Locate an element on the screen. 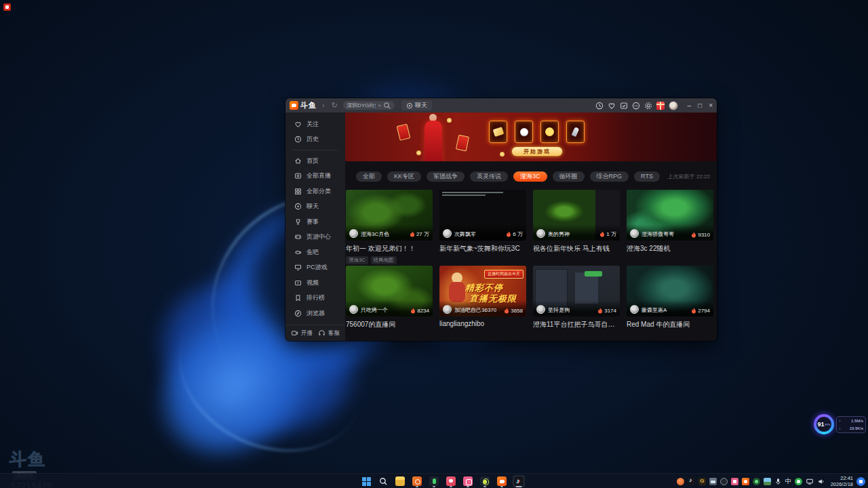  grid-icon is located at coordinates (298, 191).